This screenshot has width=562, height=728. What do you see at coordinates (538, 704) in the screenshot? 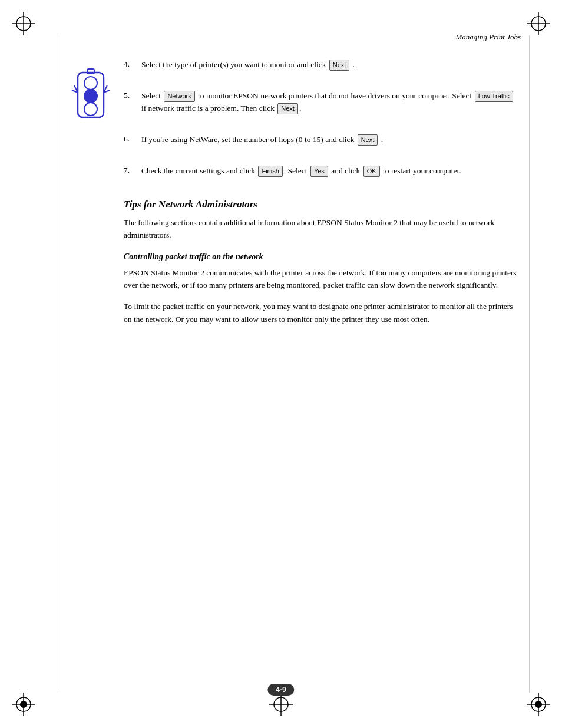
I see `corner-mark-br` at bounding box center [538, 704].